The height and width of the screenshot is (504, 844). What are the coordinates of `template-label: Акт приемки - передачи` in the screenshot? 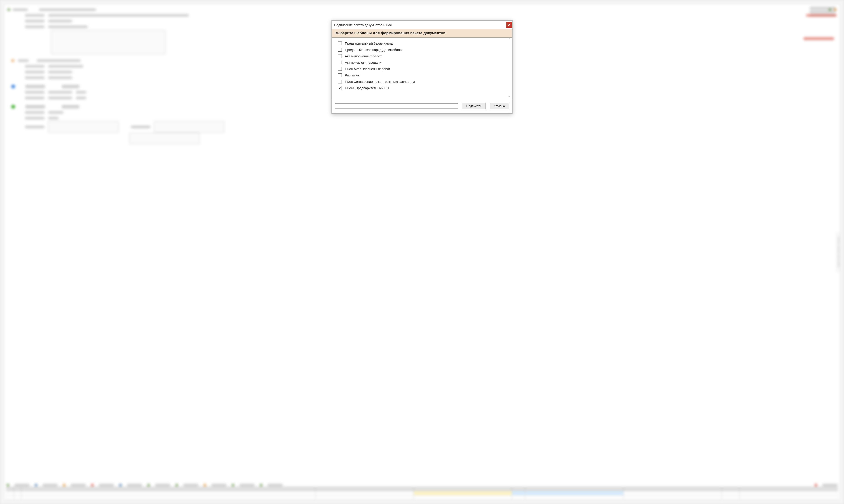 It's located at (363, 62).